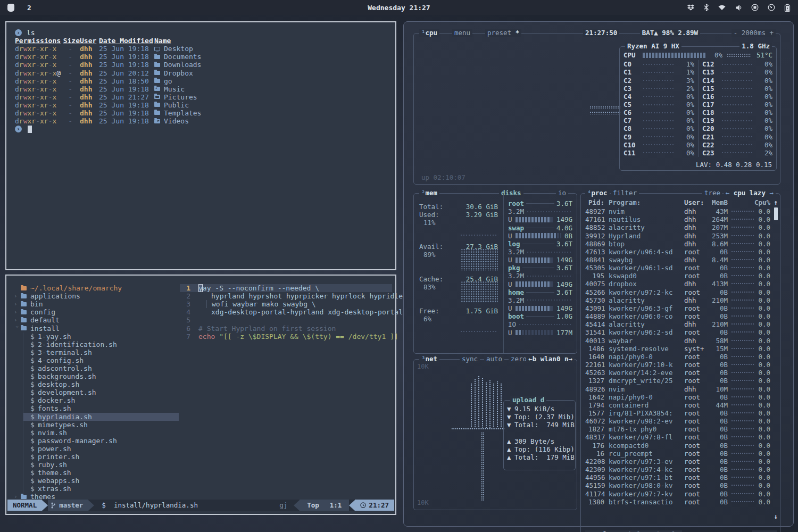 The height and width of the screenshot is (532, 798). What do you see at coordinates (550, 359) in the screenshot?
I see `net-interface: ←b wlan0 n→` at bounding box center [550, 359].